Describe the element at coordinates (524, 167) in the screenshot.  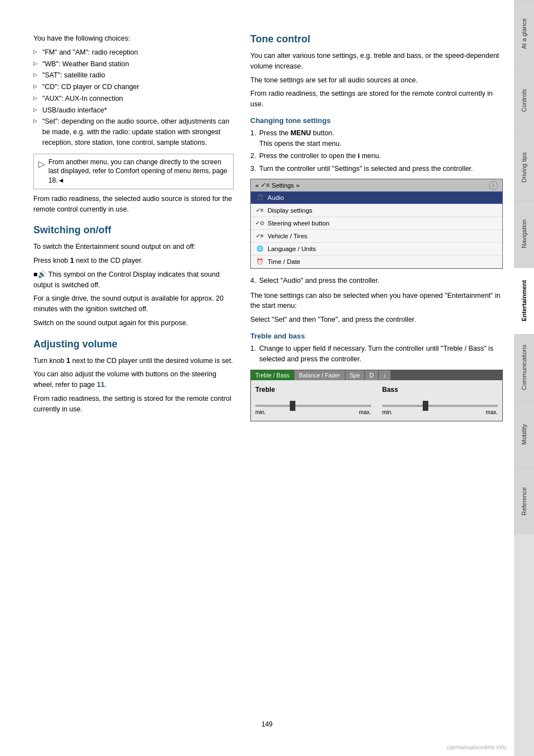
I see `sidebar-tab-driving-tips: Driving tips` at that location.